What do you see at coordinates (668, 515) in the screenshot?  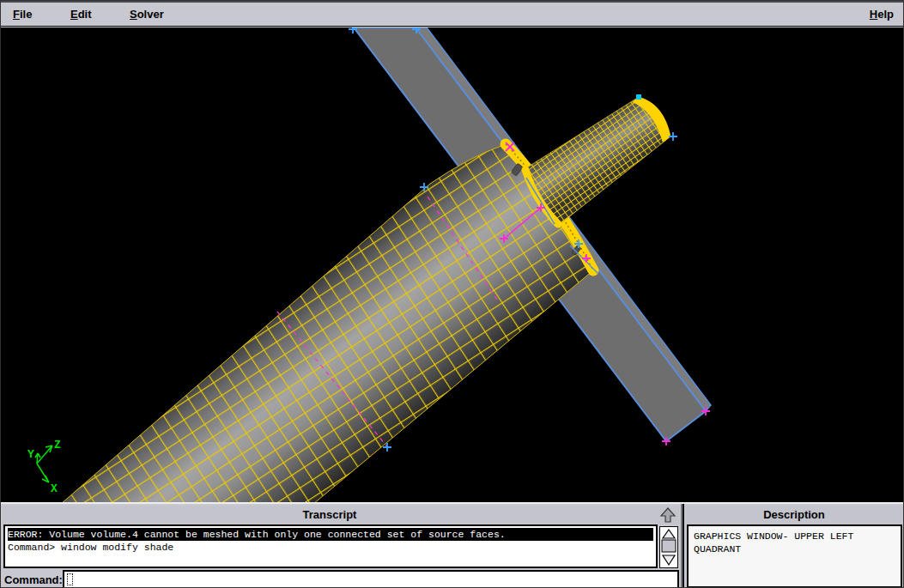 I see `up-arrow-icon` at bounding box center [668, 515].